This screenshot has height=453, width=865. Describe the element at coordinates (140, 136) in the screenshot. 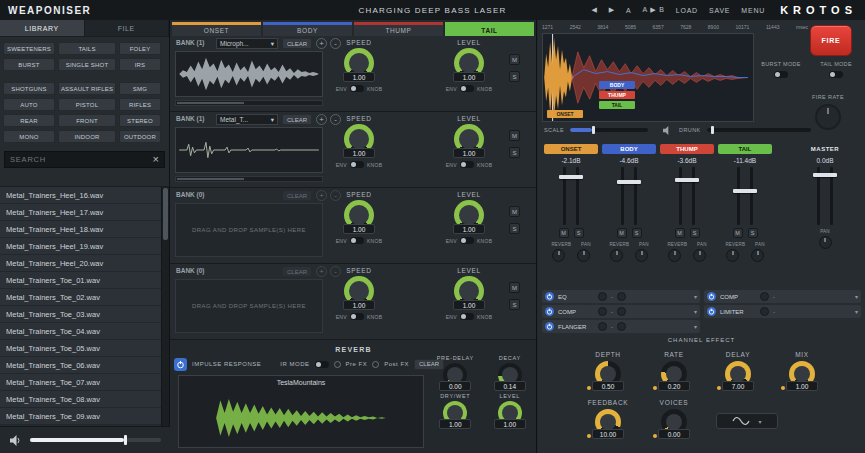

I see `category-outdoor: OUTDOOR` at that location.